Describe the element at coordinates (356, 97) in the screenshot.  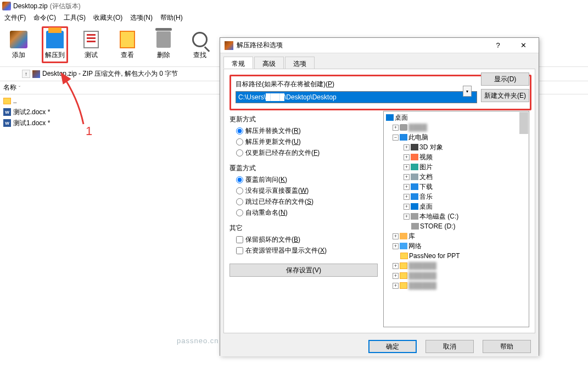
I see `target-path-input` at that location.